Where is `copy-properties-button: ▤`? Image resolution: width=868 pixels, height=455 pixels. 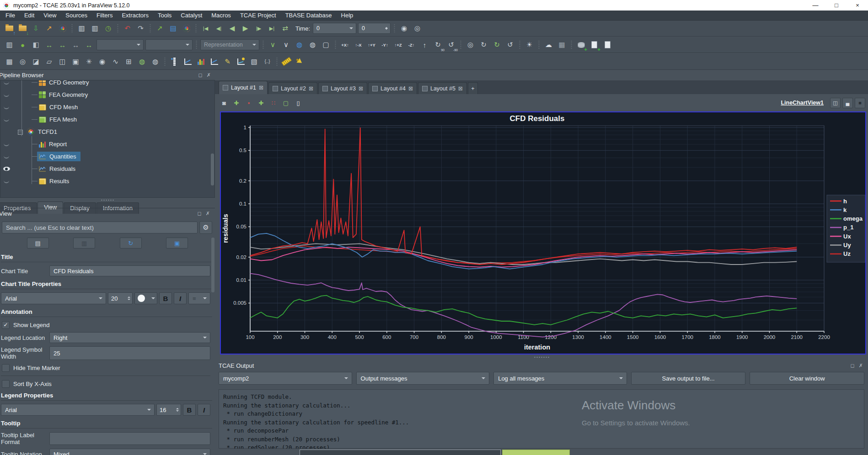 copy-properties-button: ▤ is located at coordinates (38, 243).